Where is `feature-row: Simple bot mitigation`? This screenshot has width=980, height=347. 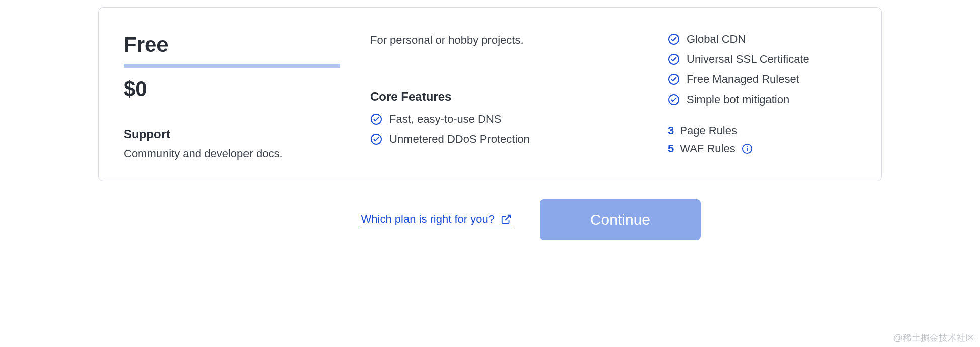
feature-row: Simple bot mitigation is located at coordinates (762, 100).